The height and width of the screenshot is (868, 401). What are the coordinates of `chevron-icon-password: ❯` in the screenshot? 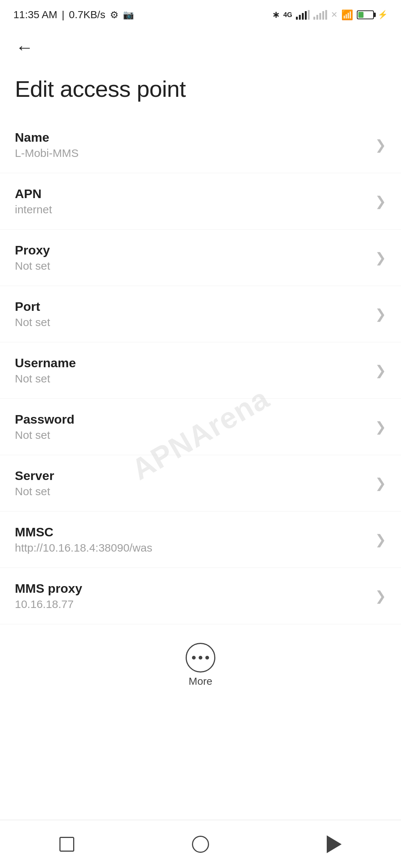 It's located at (381, 427).